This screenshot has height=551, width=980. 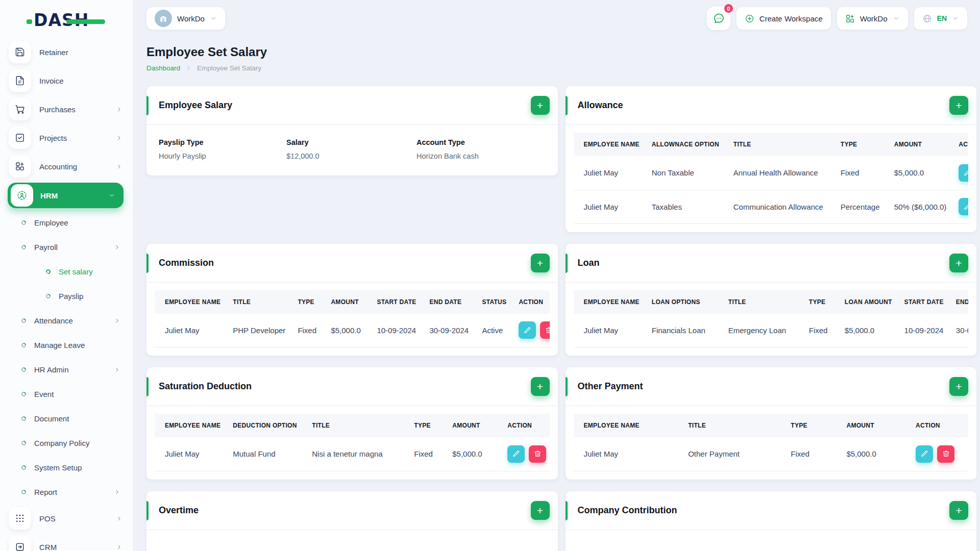 What do you see at coordinates (352, 521) in the screenshot?
I see `overtime-card: Overtime +` at bounding box center [352, 521].